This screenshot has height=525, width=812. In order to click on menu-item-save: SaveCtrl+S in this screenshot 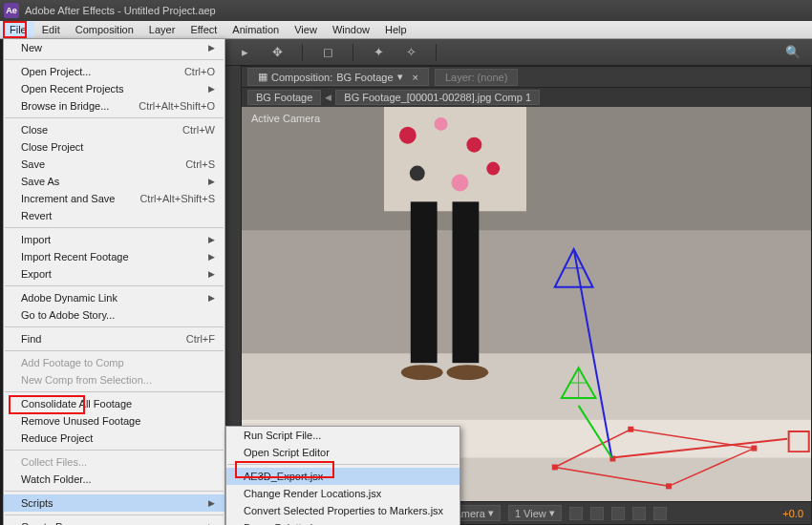, I will do `click(115, 164)`.